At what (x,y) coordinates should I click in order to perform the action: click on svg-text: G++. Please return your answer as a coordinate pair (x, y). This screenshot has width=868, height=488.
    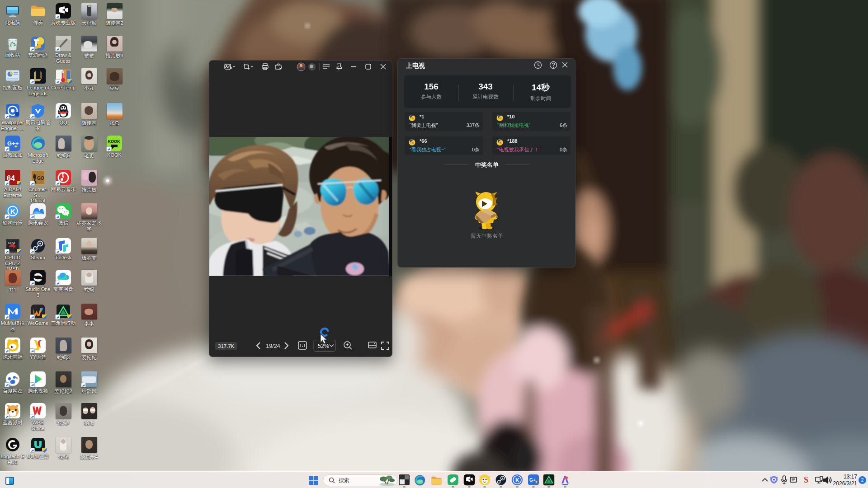
    Looking at the image, I should click on (13, 144).